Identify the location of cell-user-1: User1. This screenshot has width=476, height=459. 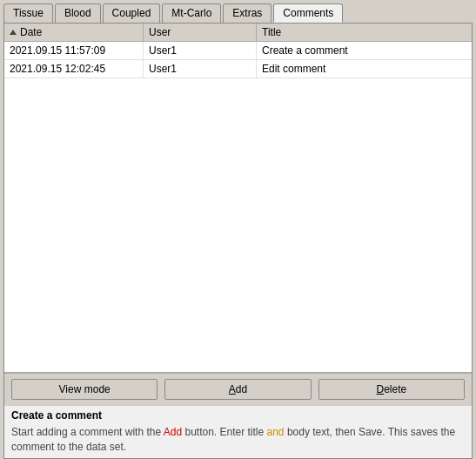
(200, 51).